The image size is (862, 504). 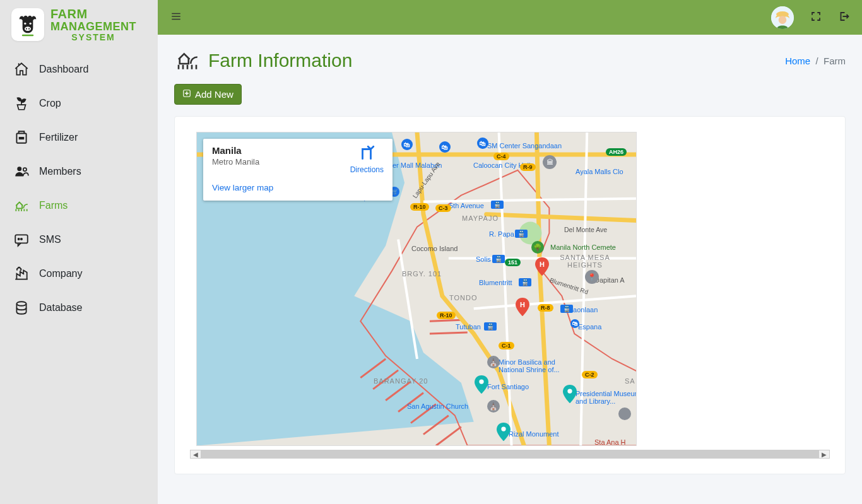 I want to click on sidebar-item-sms: SMS, so click(x=79, y=240).